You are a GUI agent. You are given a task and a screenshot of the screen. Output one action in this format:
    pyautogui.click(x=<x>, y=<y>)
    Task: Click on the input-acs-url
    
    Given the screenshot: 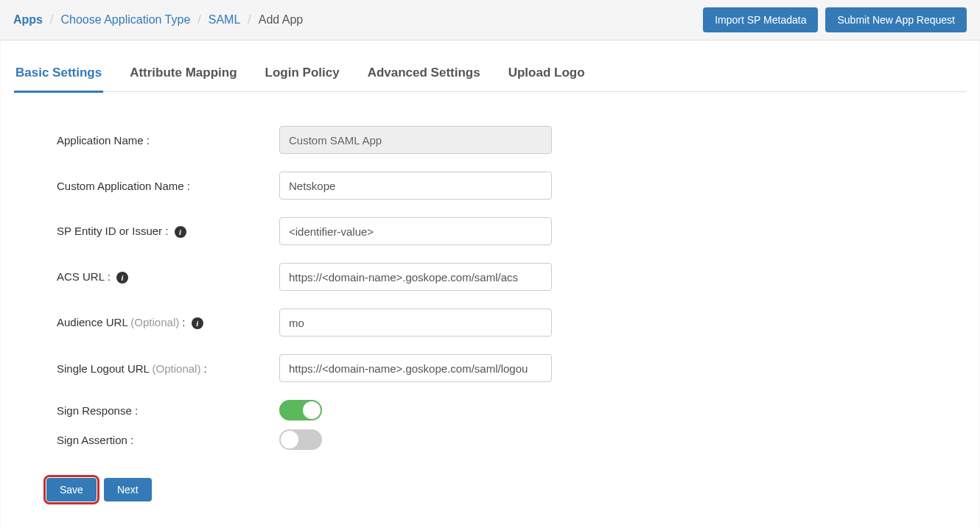 What is the action you would take?
    pyautogui.click(x=416, y=277)
    